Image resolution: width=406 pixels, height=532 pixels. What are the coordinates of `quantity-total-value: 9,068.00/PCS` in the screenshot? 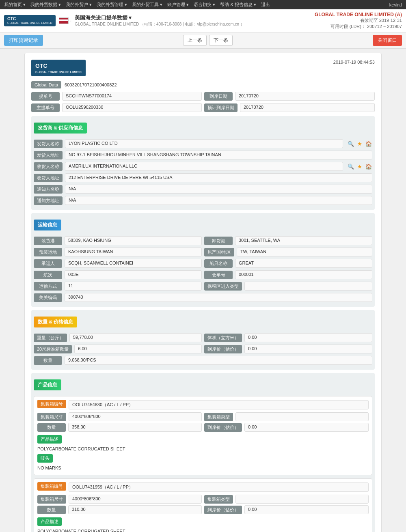 It's located at (218, 360).